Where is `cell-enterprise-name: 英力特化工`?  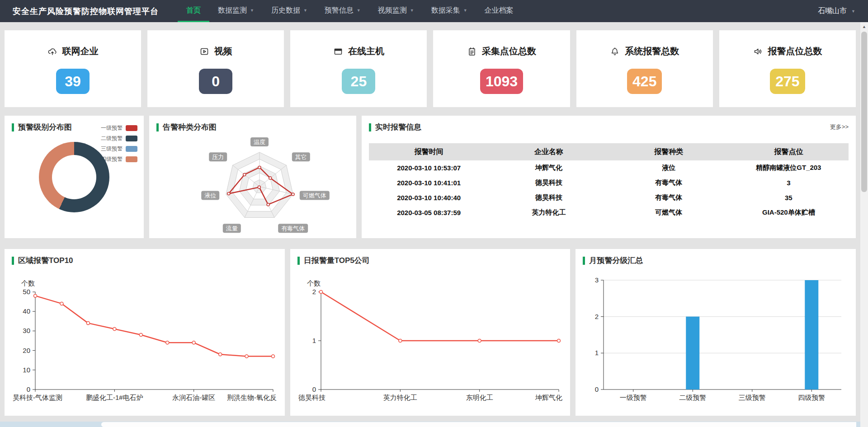 cell-enterprise-name: 英力特化工 is located at coordinates (549, 212).